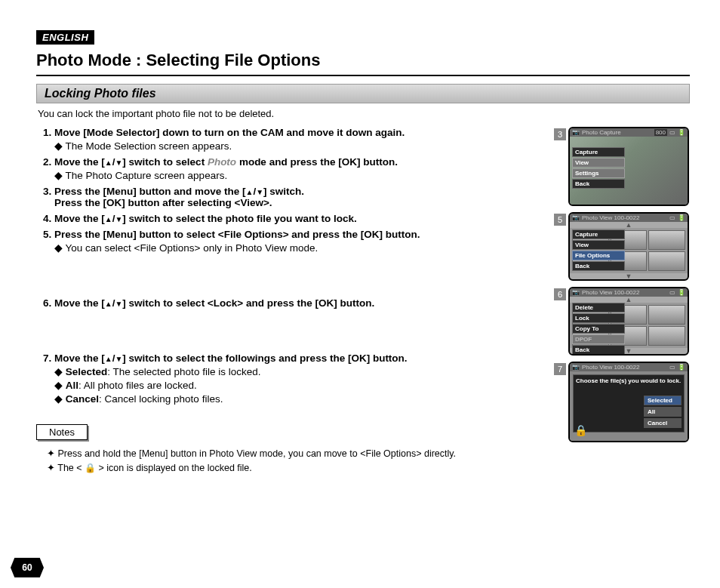  What do you see at coordinates (300, 261) in the screenshot?
I see `step-5: Press the [Menu] button to select <File …` at bounding box center [300, 261].